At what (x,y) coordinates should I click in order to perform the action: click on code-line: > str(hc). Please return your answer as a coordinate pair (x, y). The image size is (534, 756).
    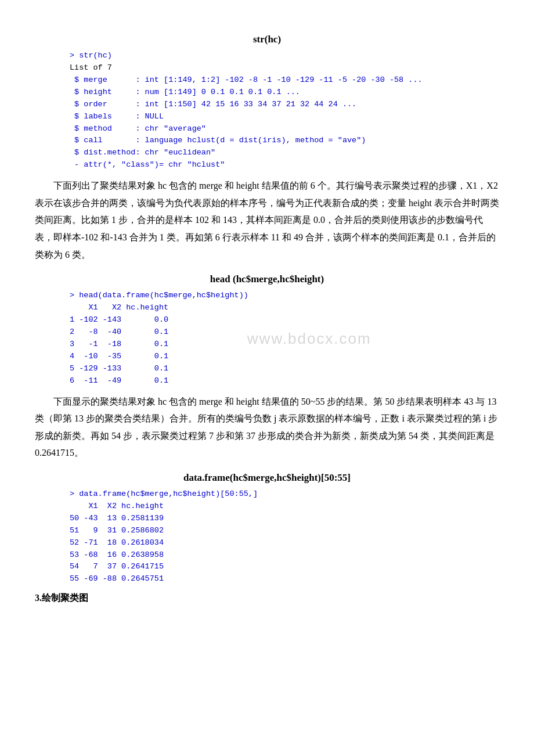
    Looking at the image, I should click on (284, 56).